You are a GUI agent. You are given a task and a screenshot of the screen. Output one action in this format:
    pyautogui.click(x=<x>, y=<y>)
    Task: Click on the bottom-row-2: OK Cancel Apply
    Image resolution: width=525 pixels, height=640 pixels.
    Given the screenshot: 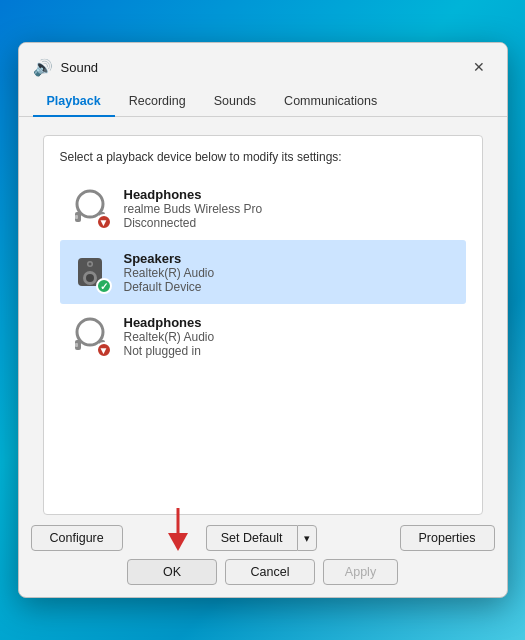 What is the action you would take?
    pyautogui.click(x=263, y=572)
    